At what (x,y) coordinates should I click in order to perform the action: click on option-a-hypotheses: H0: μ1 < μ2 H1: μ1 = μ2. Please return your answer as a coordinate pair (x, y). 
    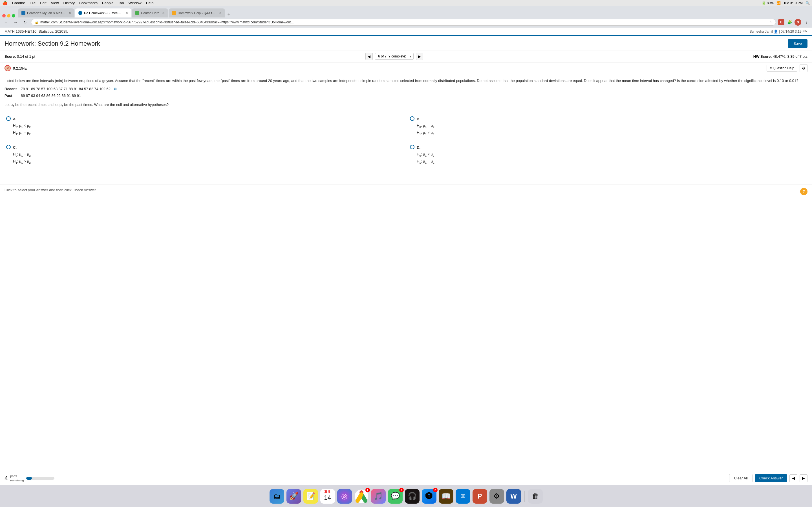
    Looking at the image, I should click on (22, 129).